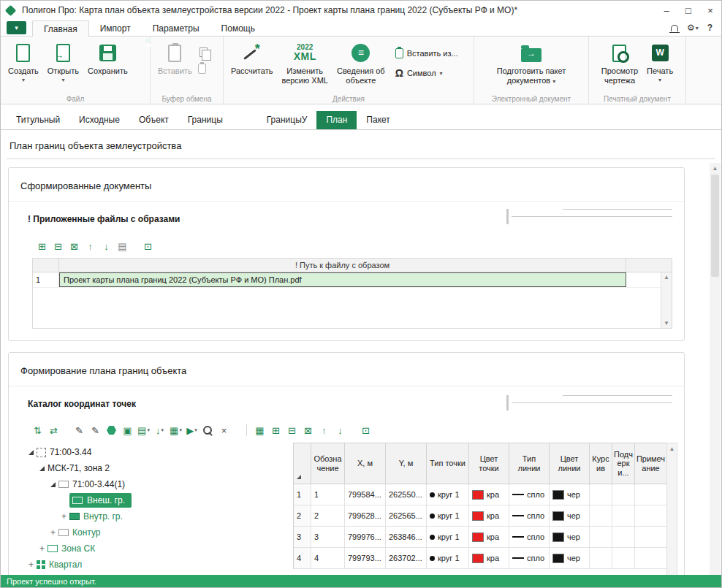 This screenshot has width=722, height=588. What do you see at coordinates (532, 63) in the screenshot?
I see `prepare-package-button: Подготовить пакет документов ▾` at bounding box center [532, 63].